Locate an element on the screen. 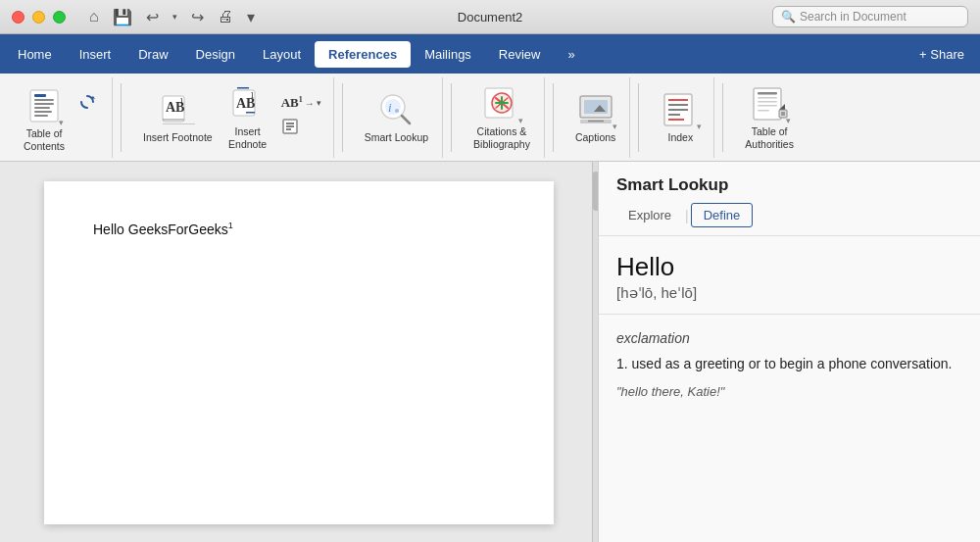 This screenshot has width=980, height=542. smart-lookup-icon: i is located at coordinates (396, 110).